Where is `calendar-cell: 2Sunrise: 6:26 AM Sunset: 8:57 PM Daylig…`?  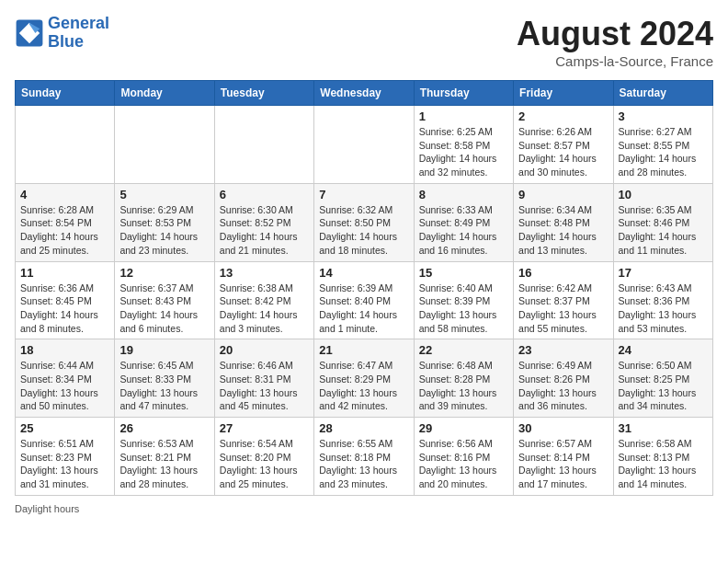 calendar-cell: 2Sunrise: 6:26 AM Sunset: 8:57 PM Daylig… is located at coordinates (563, 145).